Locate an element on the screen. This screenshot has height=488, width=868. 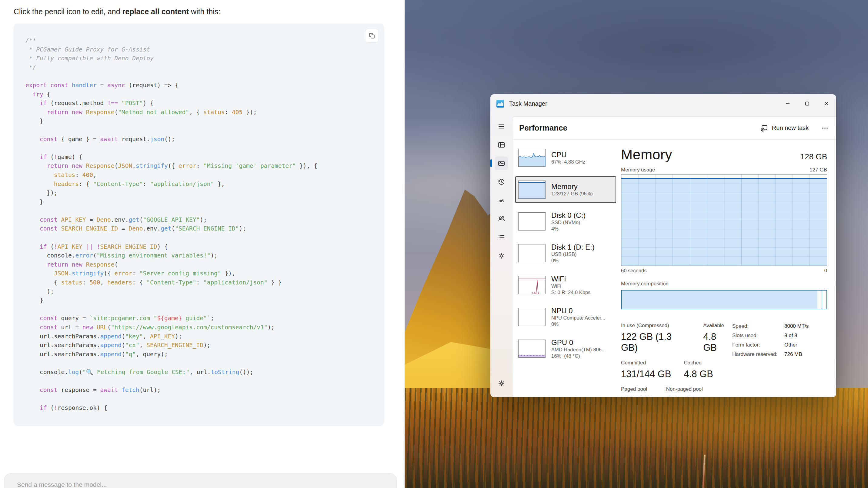
perf-item-npu0: NPU 0NPU Compute Acceler...0% is located at coordinates (566, 317).